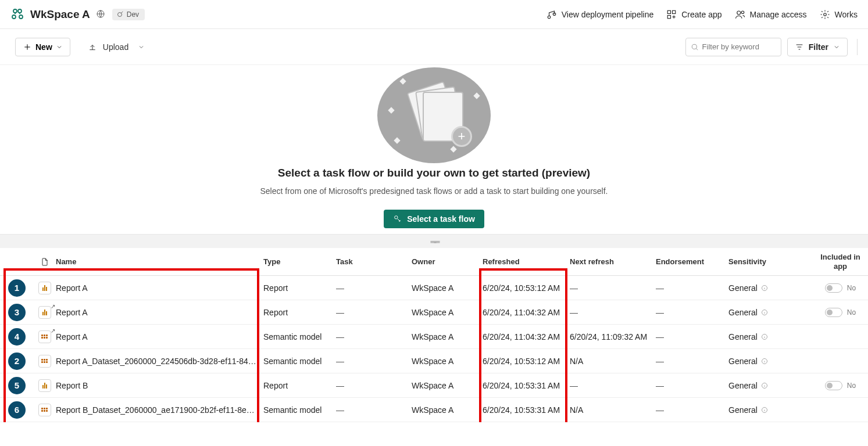 This screenshot has width=868, height=446. Describe the element at coordinates (702, 15) in the screenshot. I see `topbar-actions: View deployment pipeline Create app Mana…` at that location.